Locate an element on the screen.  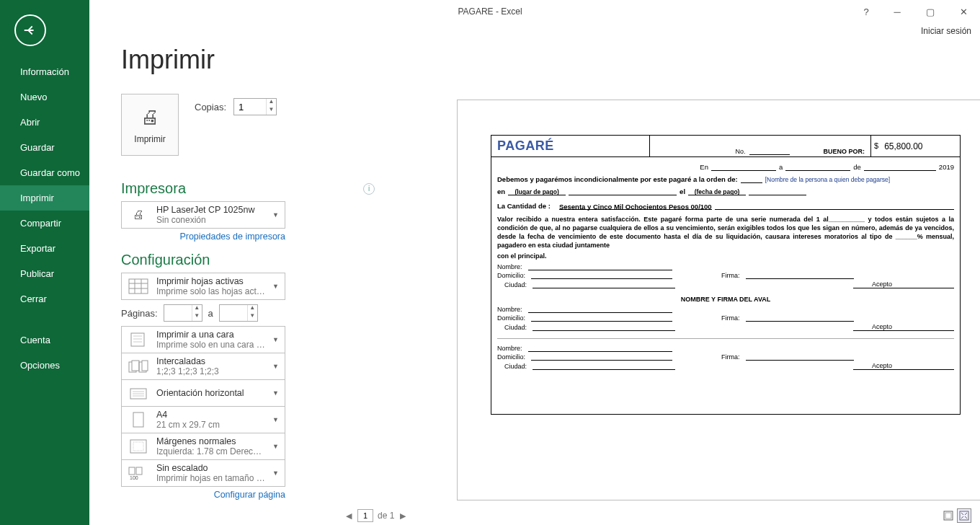
paper-selector: A4 21 cm x 29.7 cm ▼ is located at coordinates (203, 420).